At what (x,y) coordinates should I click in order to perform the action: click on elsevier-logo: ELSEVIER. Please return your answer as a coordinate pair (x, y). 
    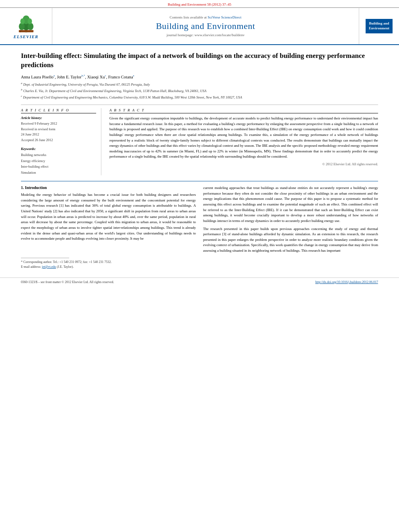
    Looking at the image, I should click on (26, 26).